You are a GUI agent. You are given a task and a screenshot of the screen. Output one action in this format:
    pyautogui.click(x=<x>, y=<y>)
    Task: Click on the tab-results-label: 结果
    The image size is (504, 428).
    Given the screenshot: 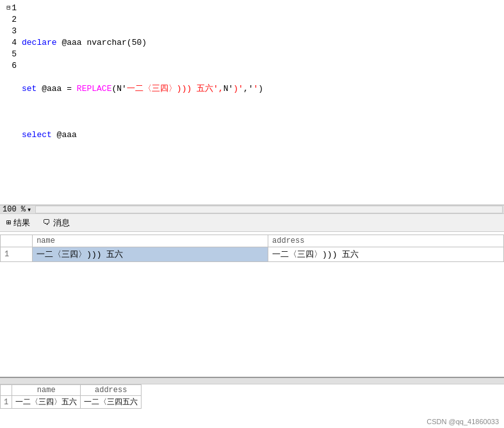 What is the action you would take?
    pyautogui.click(x=22, y=223)
    